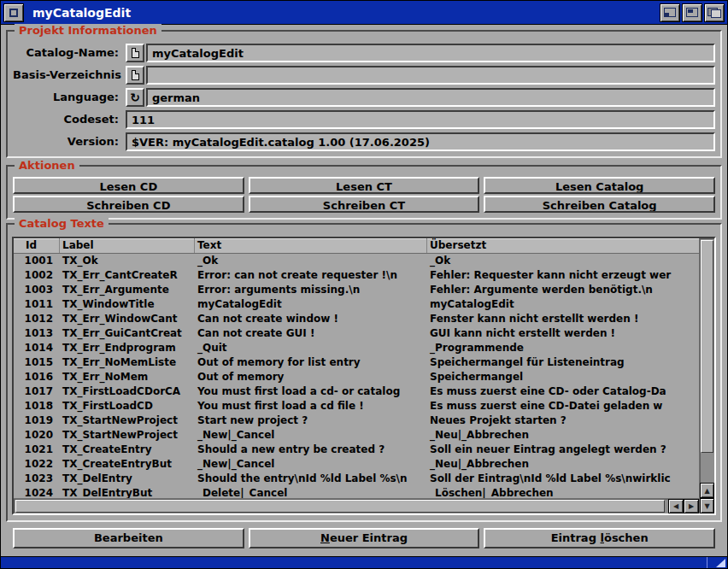 This screenshot has height=569, width=728. I want to click on zoom-button, so click(692, 13).